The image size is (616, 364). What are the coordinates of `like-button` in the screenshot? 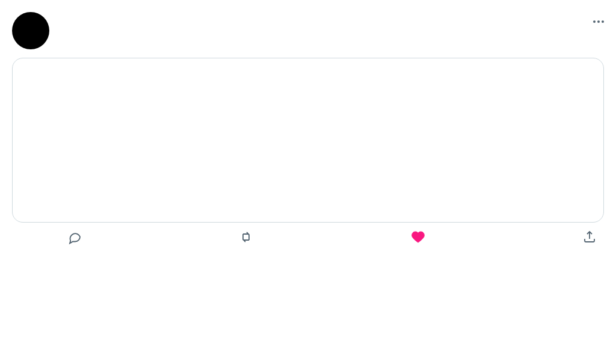 It's located at (422, 237).